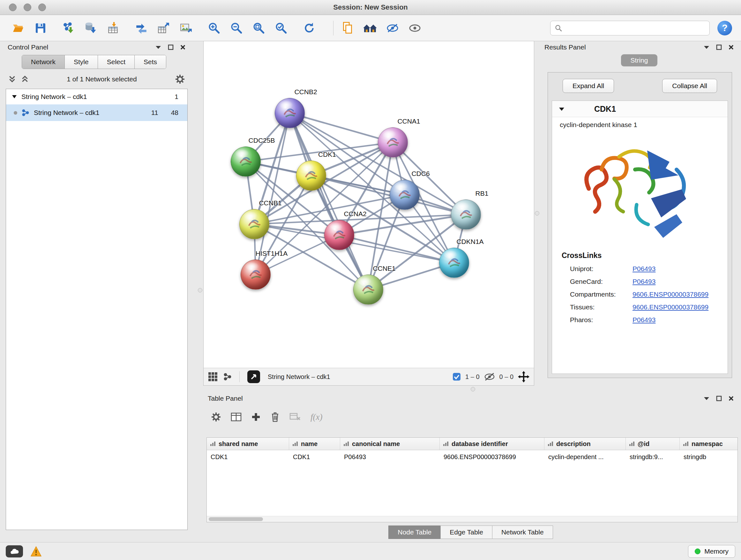 This screenshot has height=560, width=741. What do you see at coordinates (163, 28) in the screenshot?
I see `export-table-button` at bounding box center [163, 28].